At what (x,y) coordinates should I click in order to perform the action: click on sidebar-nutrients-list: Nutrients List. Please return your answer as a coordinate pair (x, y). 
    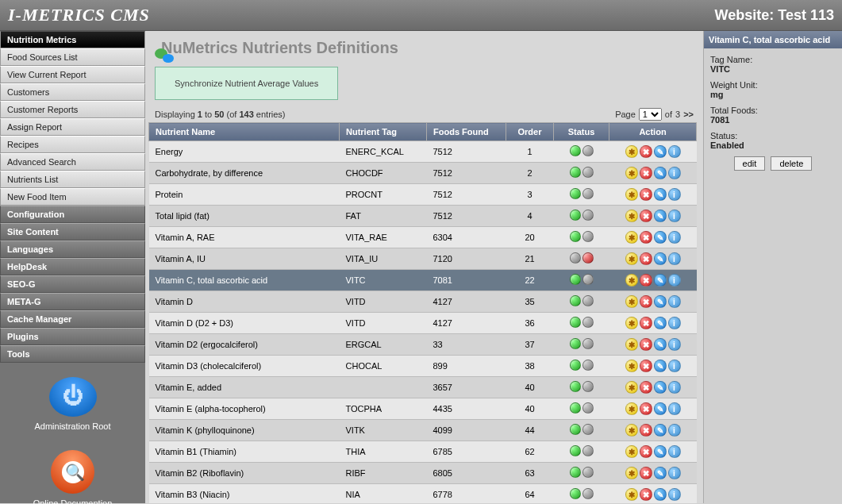
    Looking at the image, I should click on (73, 179).